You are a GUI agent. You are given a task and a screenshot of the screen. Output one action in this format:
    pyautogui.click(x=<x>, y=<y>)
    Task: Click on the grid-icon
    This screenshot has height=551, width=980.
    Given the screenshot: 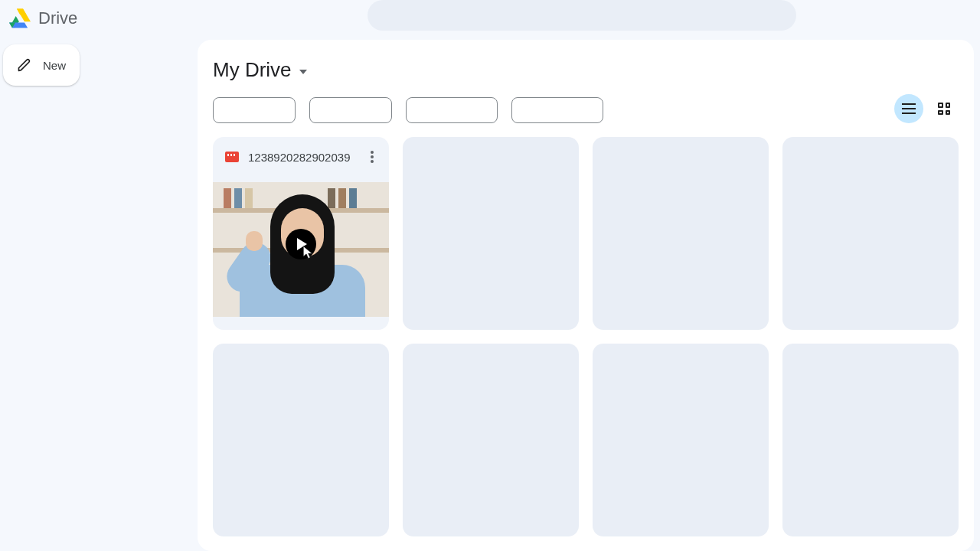 What is the action you would take?
    pyautogui.click(x=944, y=109)
    